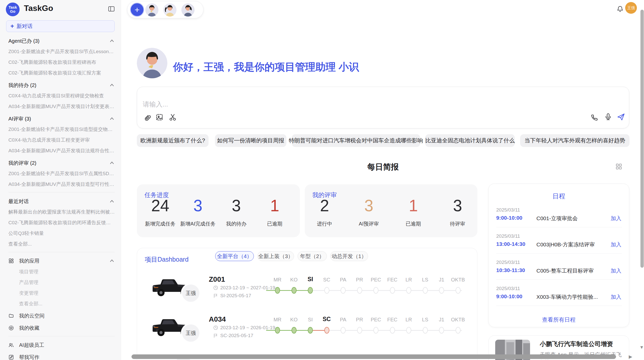  What do you see at coordinates (61, 9) in the screenshot?
I see `sidebar-header: Task Go TaskGo` at bounding box center [61, 9].